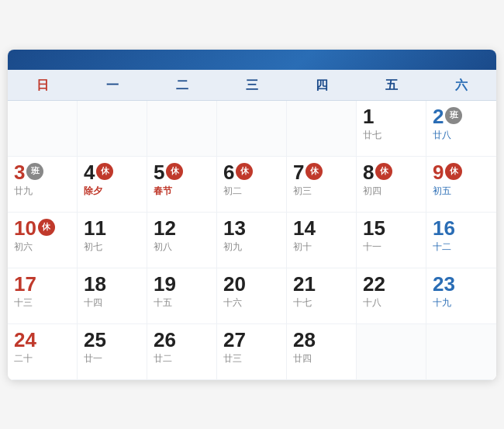  What do you see at coordinates (234, 340) in the screenshot?
I see `day-number: 27` at bounding box center [234, 340].